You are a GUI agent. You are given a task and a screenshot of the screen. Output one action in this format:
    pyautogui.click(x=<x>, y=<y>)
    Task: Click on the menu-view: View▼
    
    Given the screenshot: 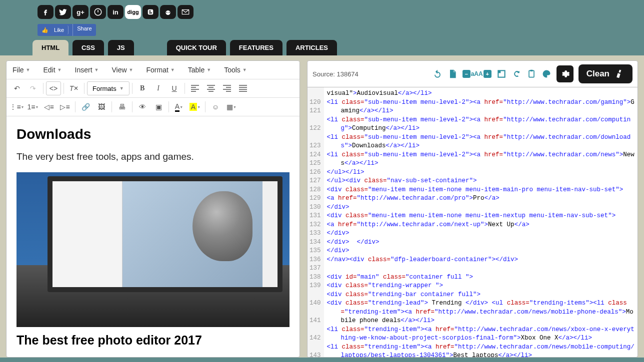 What is the action you would take?
    pyautogui.click(x=122, y=70)
    